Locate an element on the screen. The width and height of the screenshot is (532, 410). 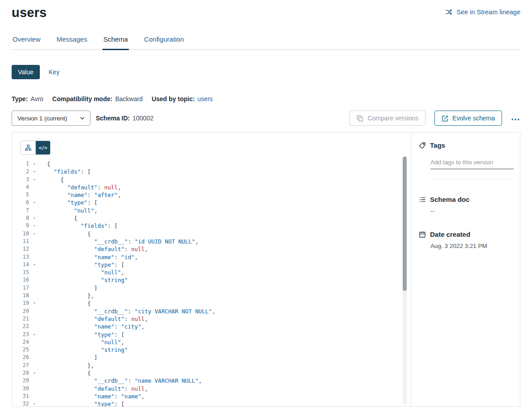
schema-doc-section: Schema doc -- is located at coordinates (465, 205).